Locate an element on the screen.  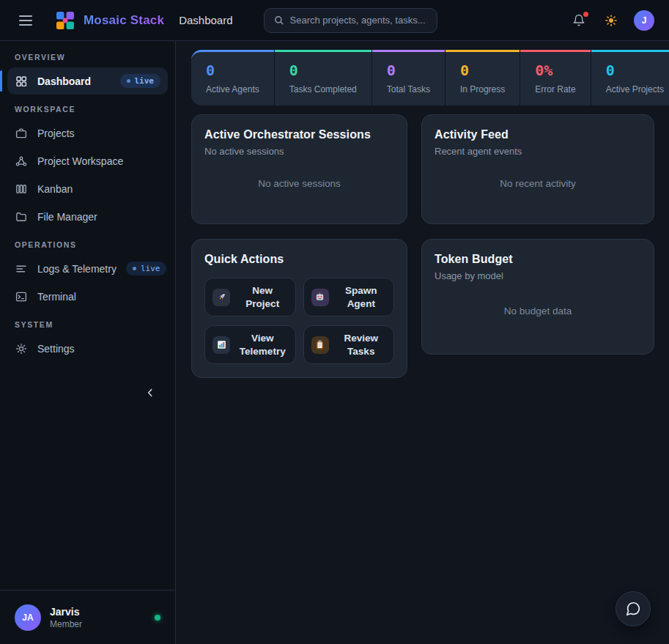
sidebar-item-project-workspace: Project Workspace is located at coordinates (88, 161).